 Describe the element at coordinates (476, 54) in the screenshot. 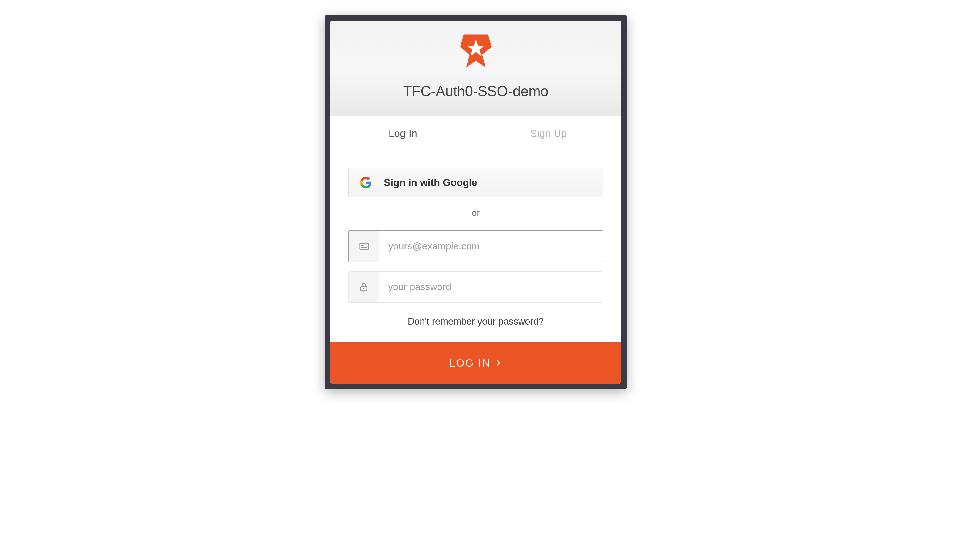

I see `auth0-logo-icon` at that location.